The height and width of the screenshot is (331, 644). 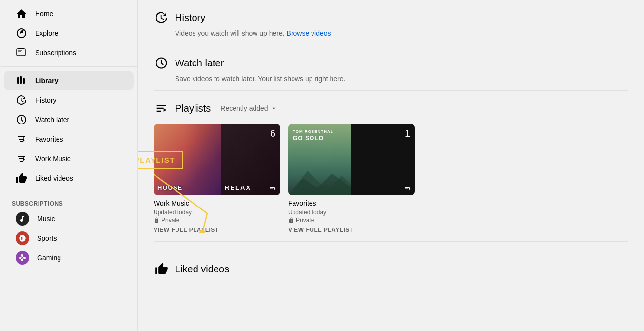 What do you see at coordinates (56, 53) in the screenshot?
I see `sidebar-item-subscriptions-label: Subscriptions` at bounding box center [56, 53].